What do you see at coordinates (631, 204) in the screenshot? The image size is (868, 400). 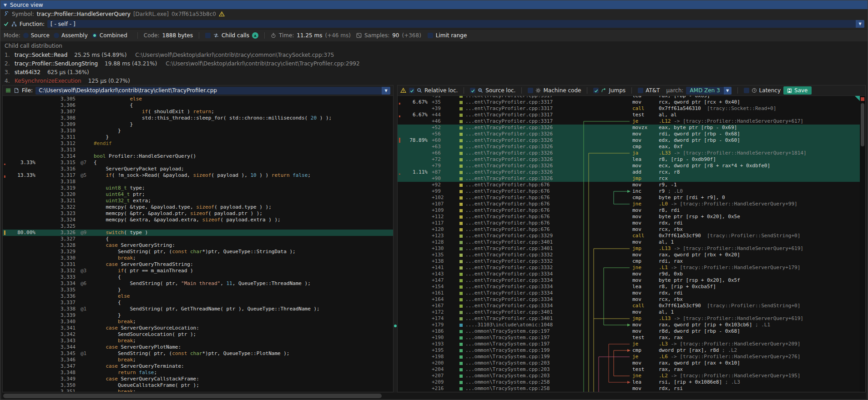 I see `asm-line: +107...ent\TracyProfiler.hpp:676jne.L0 -…` at bounding box center [631, 204].